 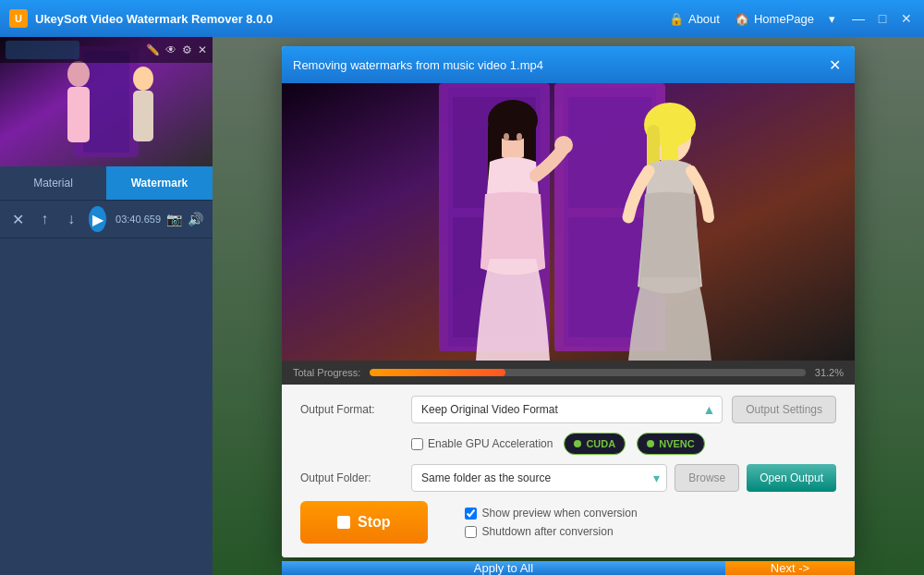 What do you see at coordinates (187, 50) in the screenshot?
I see `gear-icon: ⚙` at bounding box center [187, 50].